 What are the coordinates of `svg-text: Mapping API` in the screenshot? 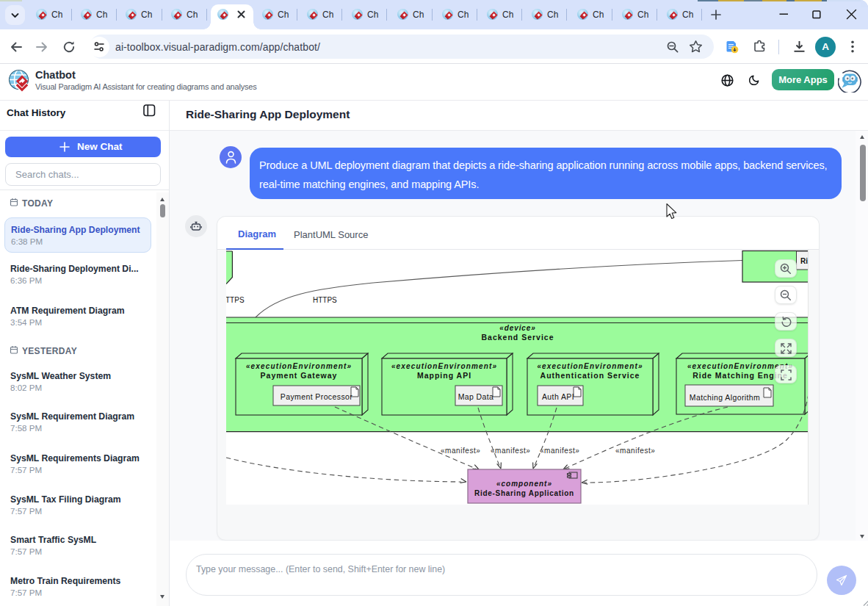 It's located at (444, 375).